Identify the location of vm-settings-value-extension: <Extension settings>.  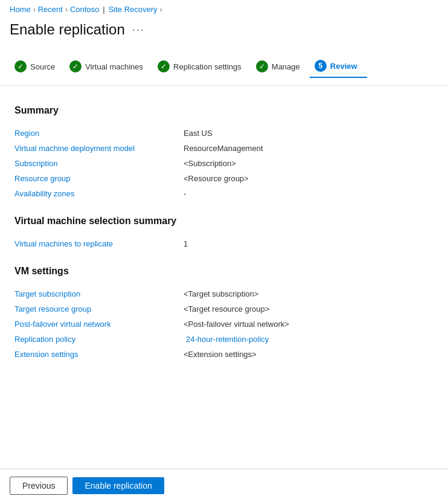
(220, 354).